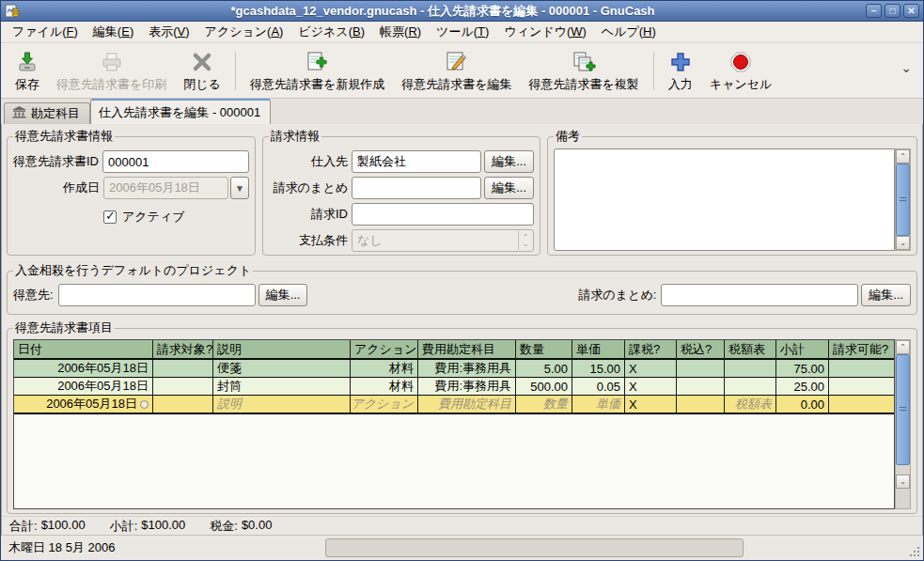  What do you see at coordinates (915, 552) in the screenshot?
I see `resize-grip` at bounding box center [915, 552].